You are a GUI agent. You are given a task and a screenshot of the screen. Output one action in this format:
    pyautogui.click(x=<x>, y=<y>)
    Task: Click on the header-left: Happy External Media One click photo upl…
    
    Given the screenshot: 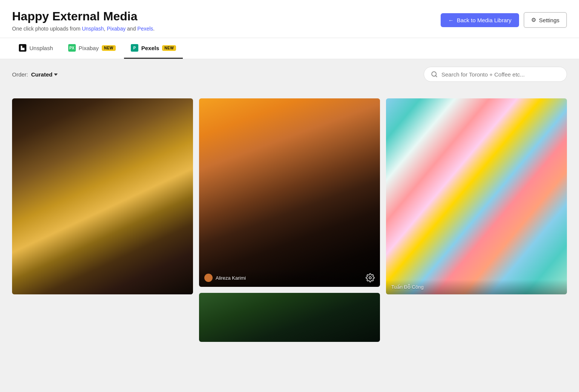 What is the action you would take?
    pyautogui.click(x=83, y=20)
    